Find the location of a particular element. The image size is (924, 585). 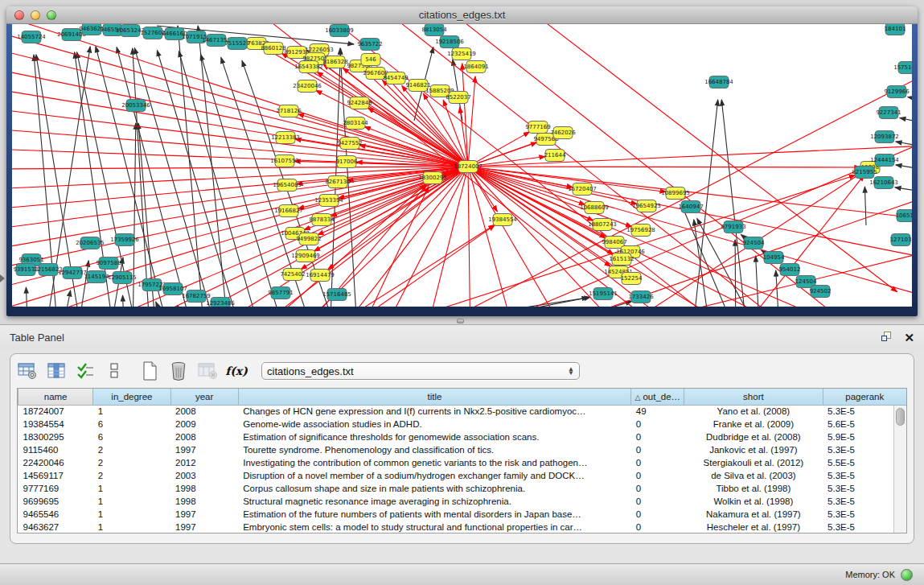

network-node: 1864091 is located at coordinates (476, 68).